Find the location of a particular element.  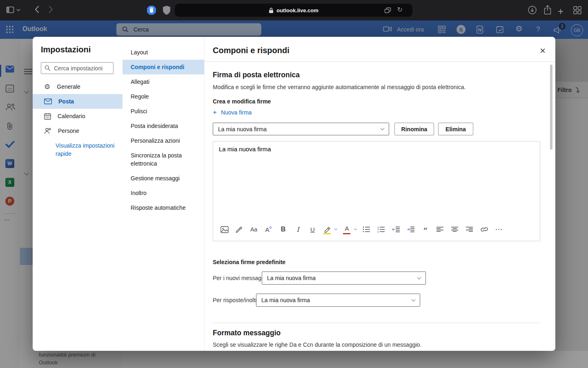

settings-title: Impostazioni is located at coordinates (66, 50).